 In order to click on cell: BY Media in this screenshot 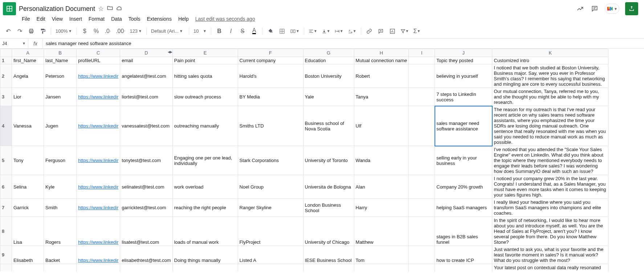, I will do `click(270, 97)`.